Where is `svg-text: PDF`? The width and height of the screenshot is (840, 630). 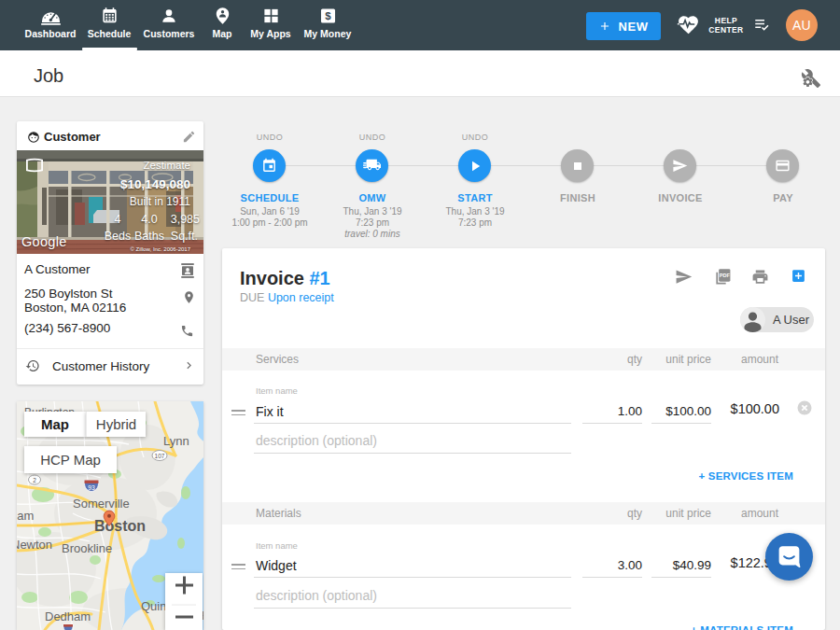
svg-text: PDF is located at coordinates (725, 275).